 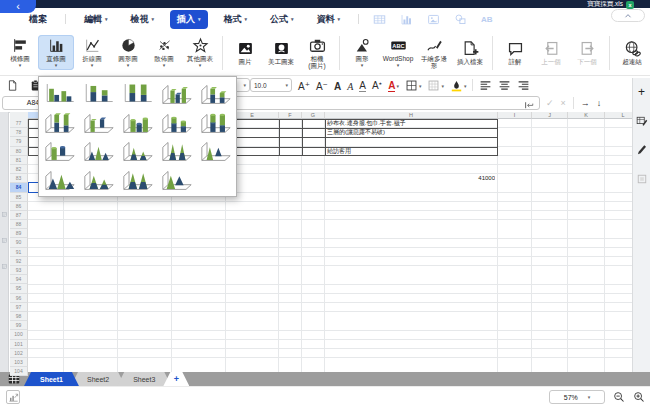 I want to click on toolbar-相機(圖片): 相機 (圖片), so click(x=317, y=53).